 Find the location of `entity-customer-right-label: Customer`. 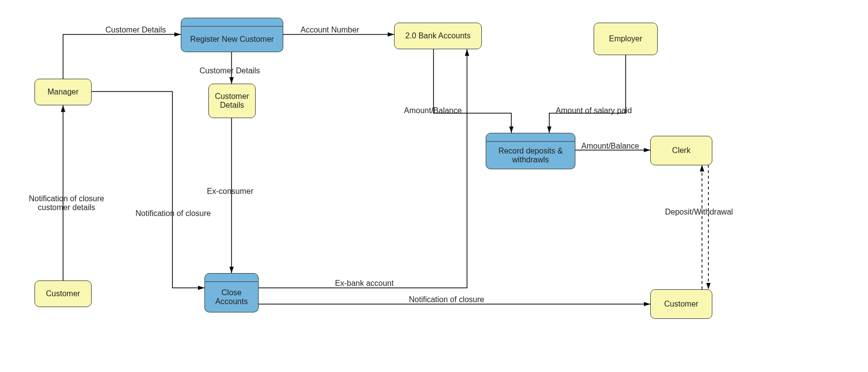

entity-customer-right-label: Customer is located at coordinates (681, 304).